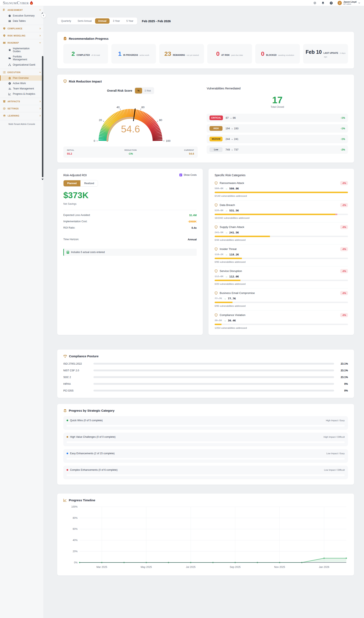 The width and height of the screenshot is (364, 618). I want to click on svg-text: 20%, so click(75, 552).